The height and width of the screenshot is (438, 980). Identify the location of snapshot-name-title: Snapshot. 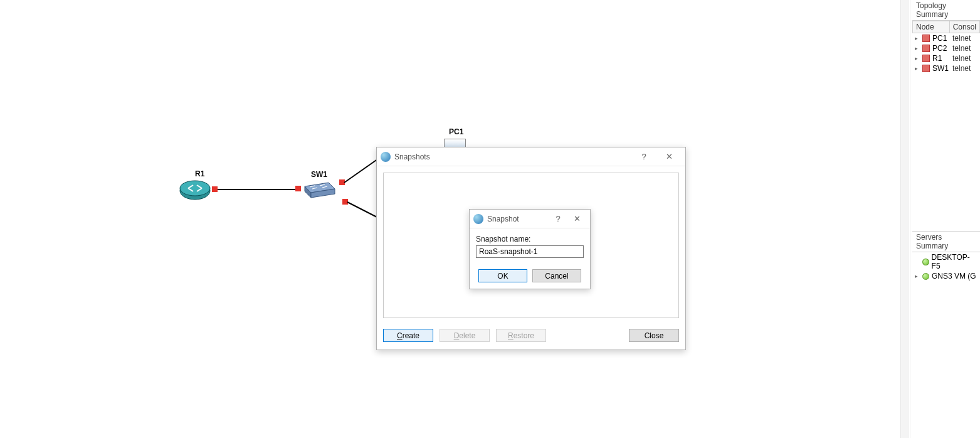
(518, 219).